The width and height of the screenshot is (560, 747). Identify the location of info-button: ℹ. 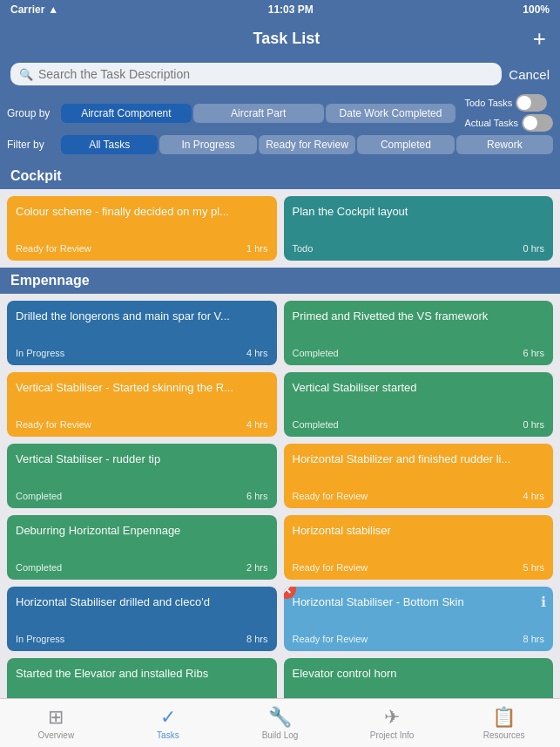
(543, 601).